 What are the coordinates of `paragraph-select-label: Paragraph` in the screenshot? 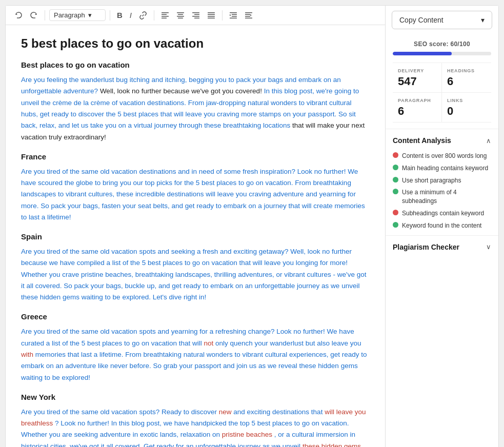 It's located at (70, 15).